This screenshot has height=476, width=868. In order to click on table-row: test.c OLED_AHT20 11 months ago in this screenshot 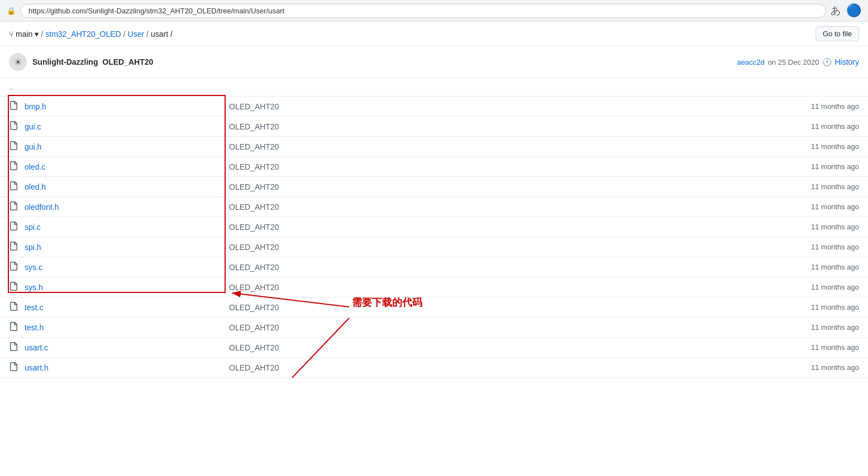, I will do `click(434, 307)`.